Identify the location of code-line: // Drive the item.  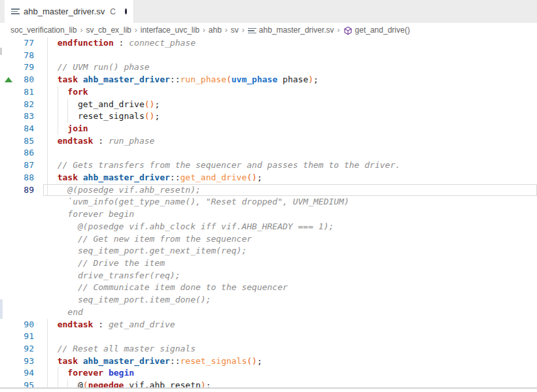
(268, 264).